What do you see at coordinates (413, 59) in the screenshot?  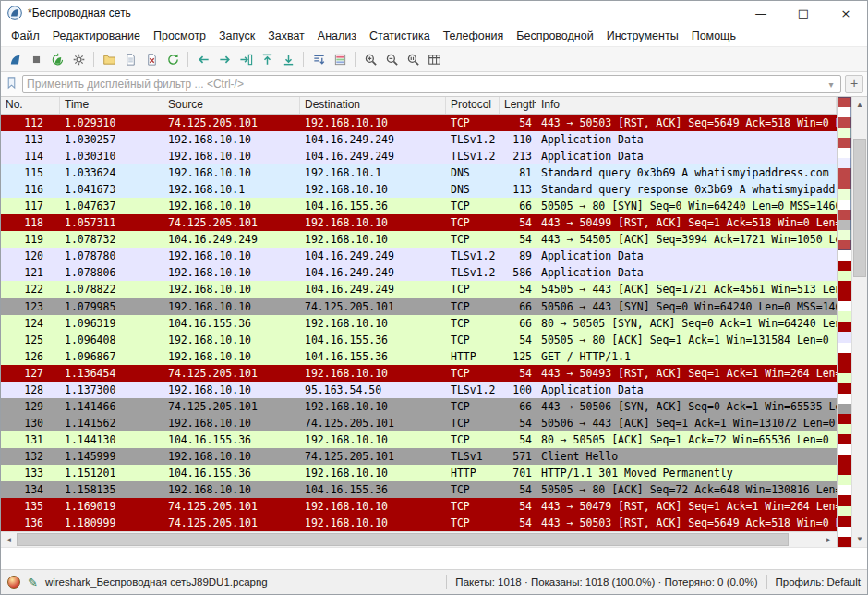 I see `zoom-original-button` at bounding box center [413, 59].